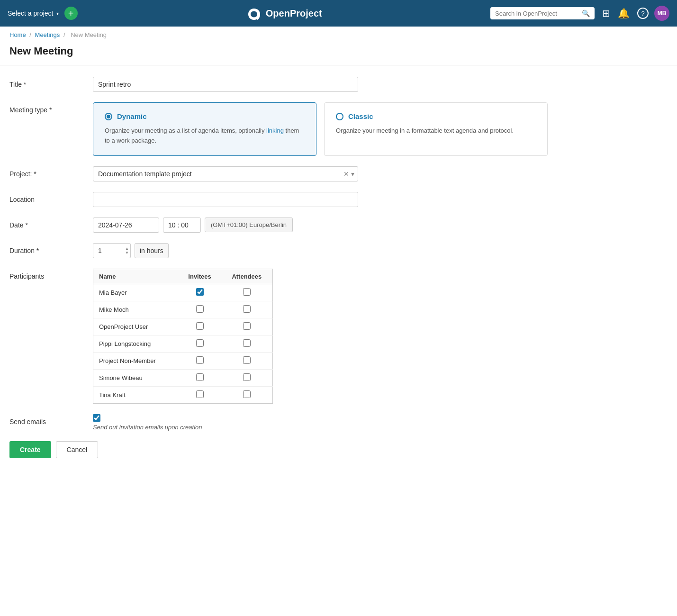  Describe the element at coordinates (136, 344) in the screenshot. I see `participant-name: Pippi Longstocking` at that location.